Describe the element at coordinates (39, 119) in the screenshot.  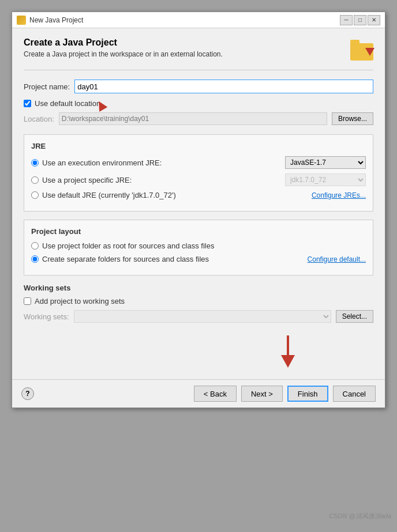
I see `location-label: Location:` at that location.